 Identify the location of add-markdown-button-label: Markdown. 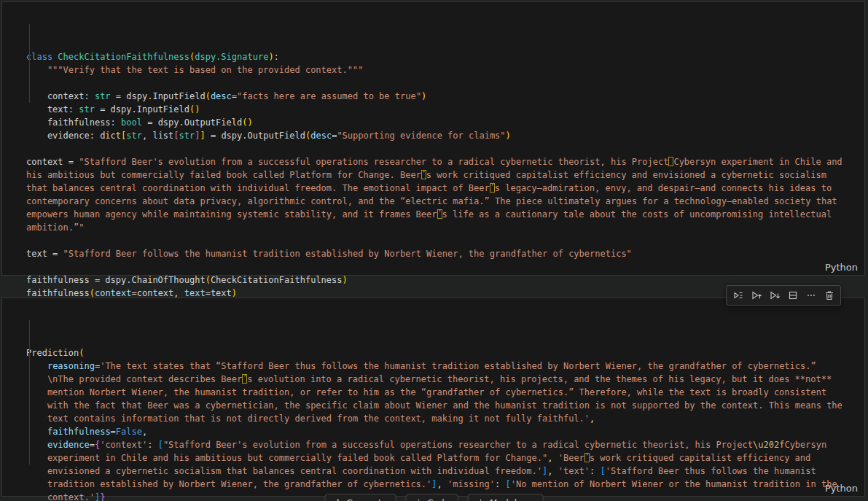
(512, 500).